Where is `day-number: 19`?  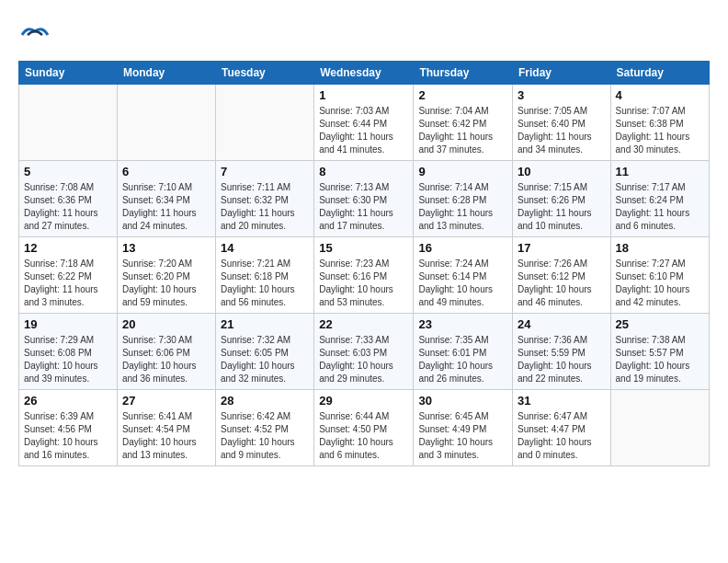 day-number: 19 is located at coordinates (68, 324).